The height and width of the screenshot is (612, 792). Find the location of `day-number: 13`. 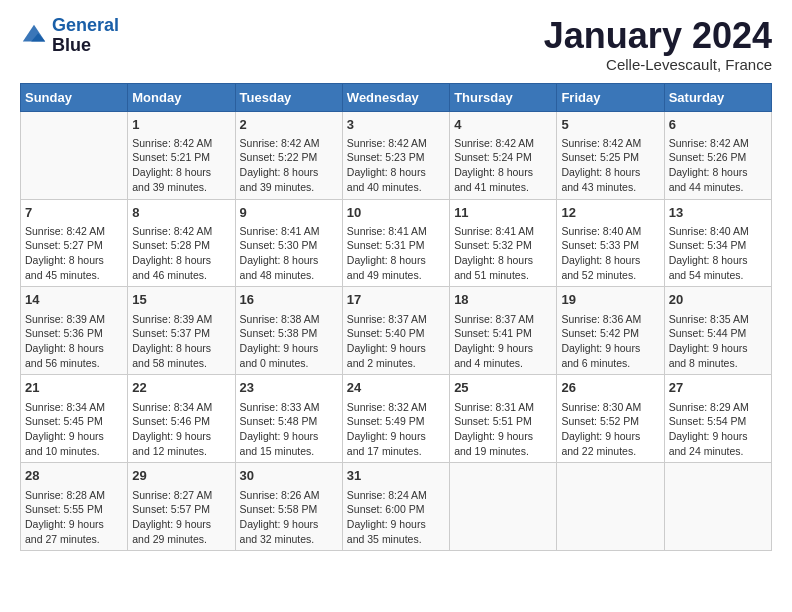

day-number: 13 is located at coordinates (718, 213).